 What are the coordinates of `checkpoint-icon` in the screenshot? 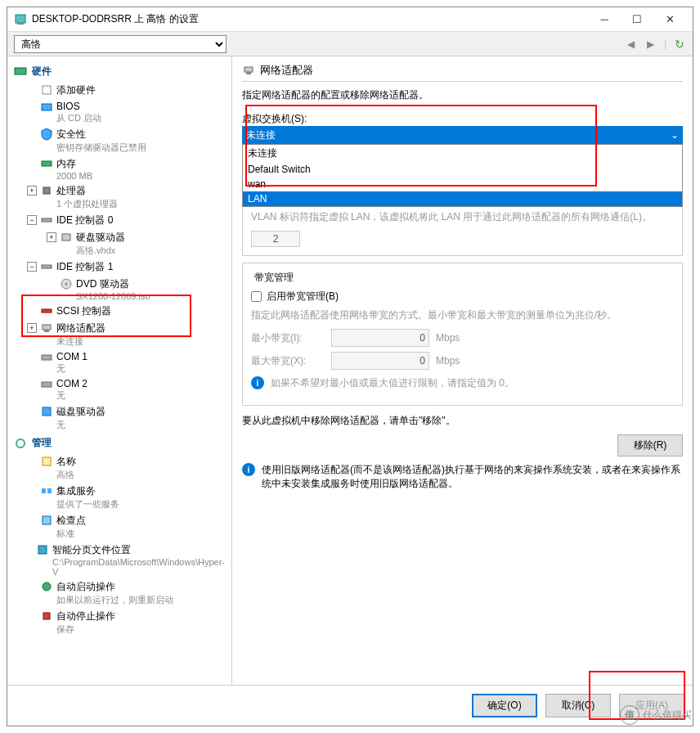 It's located at (47, 520).